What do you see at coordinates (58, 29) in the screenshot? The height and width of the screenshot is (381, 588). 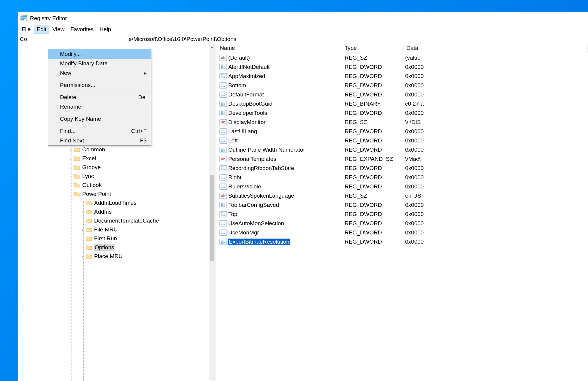 I see `menu-view: View` at bounding box center [58, 29].